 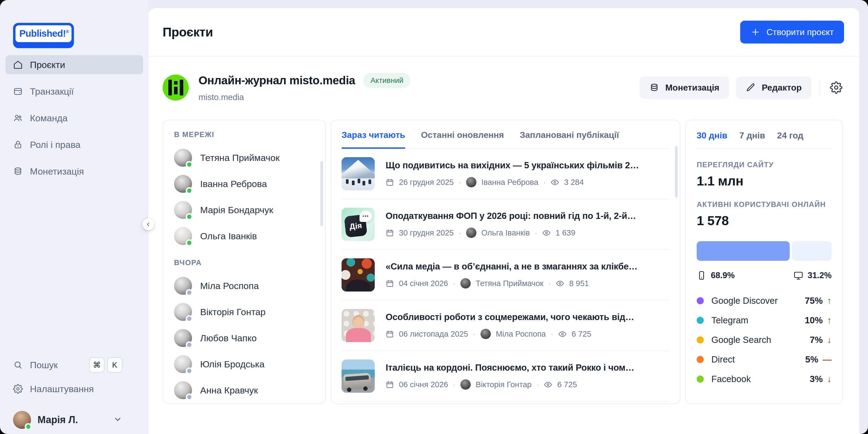 What do you see at coordinates (426, 182) in the screenshot?
I see `article-date: 26 грудня 2025` at bounding box center [426, 182].